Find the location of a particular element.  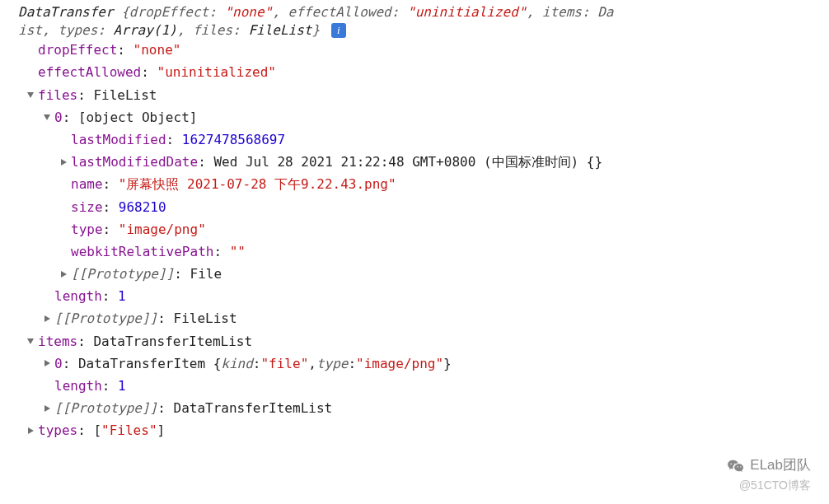

prop-type: type: "image/png" is located at coordinates (414, 229).